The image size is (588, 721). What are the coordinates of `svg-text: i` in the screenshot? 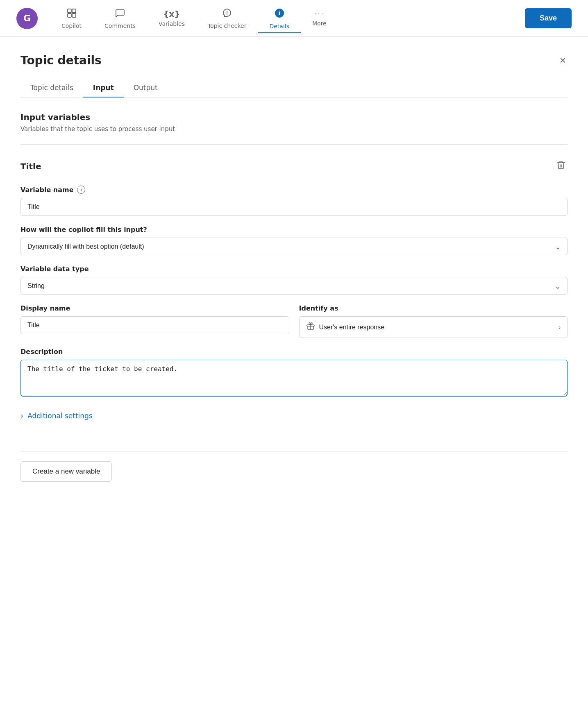 It's located at (279, 13).